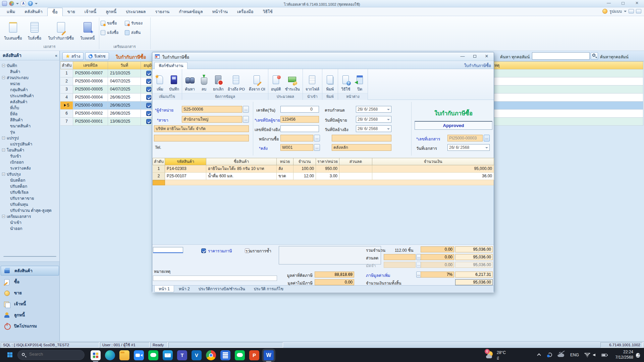  Describe the element at coordinates (561, 56) in the screenshot. I see `search-input` at that location.